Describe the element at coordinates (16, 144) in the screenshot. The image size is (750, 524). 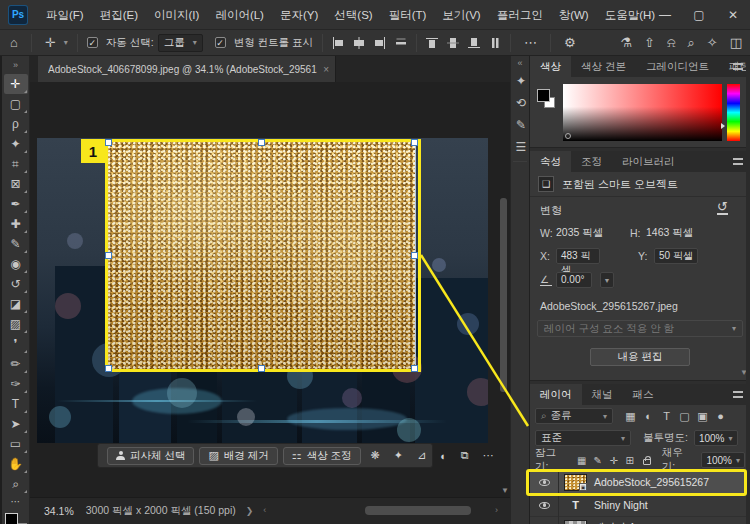
I see `object-selection-tool: ✦` at that location.